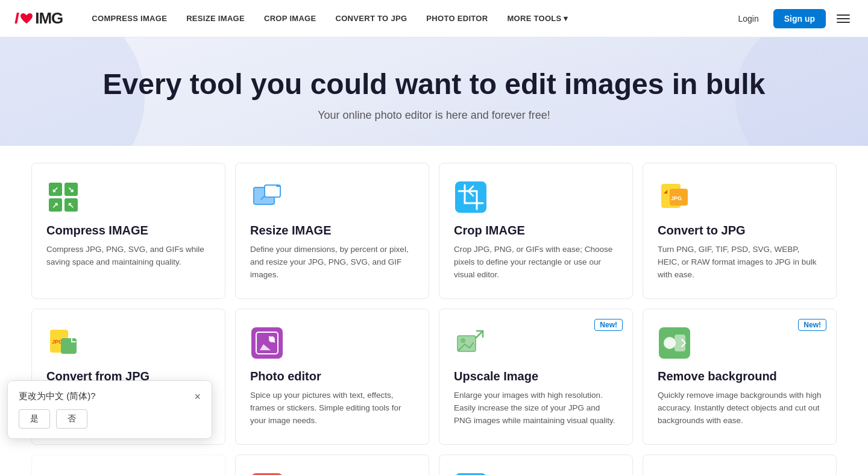 Image resolution: width=868 pixels, height=475 pixels. What do you see at coordinates (740, 377) in the screenshot?
I see `tool-card-remove-bg: New! Remove background Quickly remove im…` at bounding box center [740, 377].